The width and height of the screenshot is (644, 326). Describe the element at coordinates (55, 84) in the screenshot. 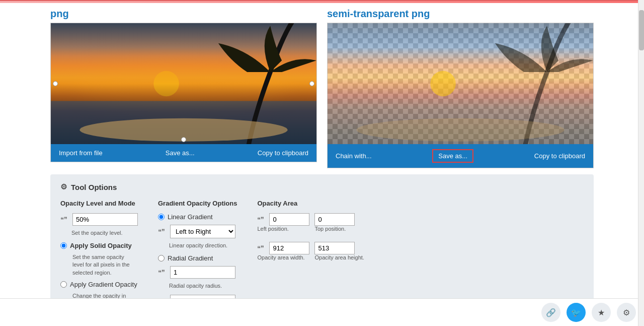

I see `handle-left` at that location.